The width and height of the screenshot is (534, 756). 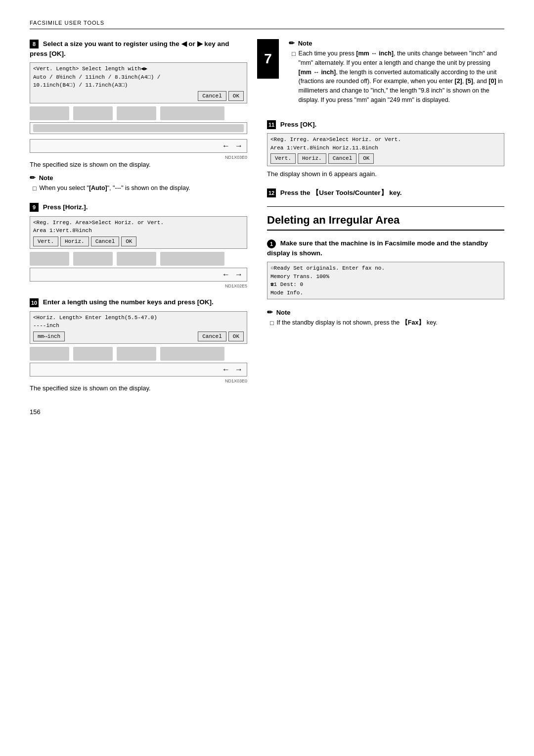 I want to click on lcd-display-2: <Reg. Irreg. Area>Select Horiz. or Vert.…, so click(x=138, y=233).